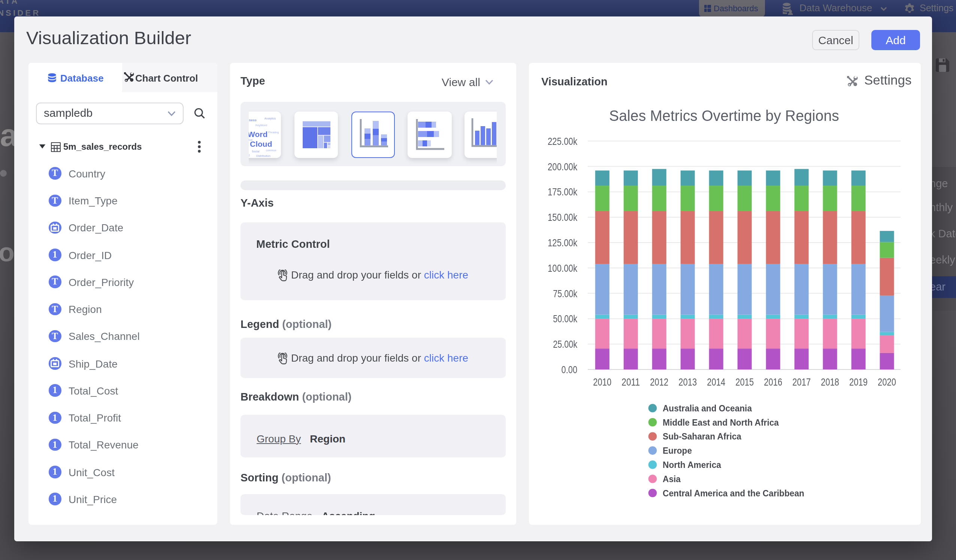  I want to click on svg-text: Europe, so click(677, 450).